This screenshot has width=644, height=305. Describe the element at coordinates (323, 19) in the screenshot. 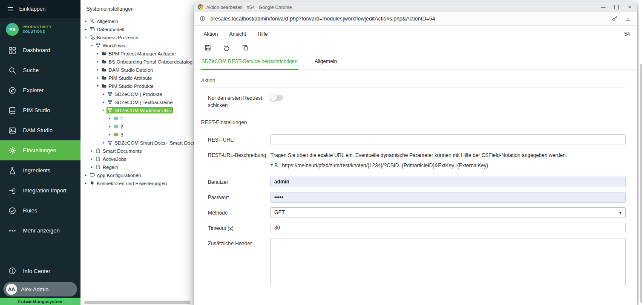

I see `url-text: presales.localhost/admin/forward.php?for…` at that location.